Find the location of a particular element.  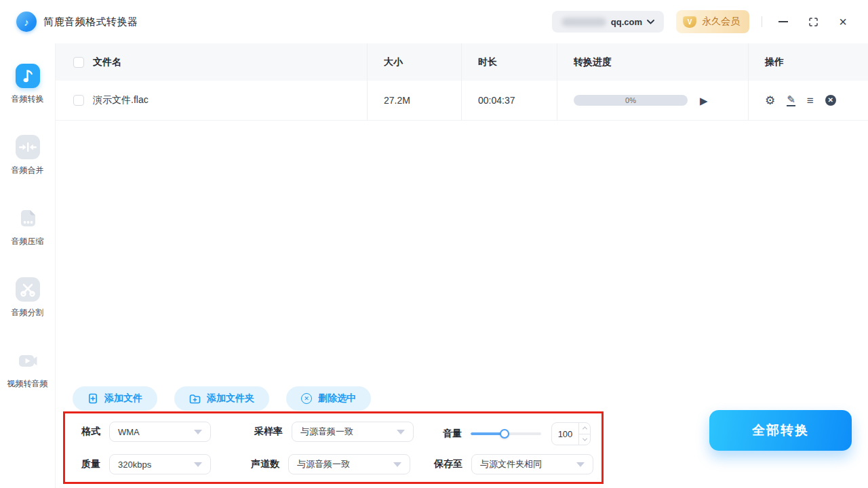

quality-label: 质量 is located at coordinates (91, 464).